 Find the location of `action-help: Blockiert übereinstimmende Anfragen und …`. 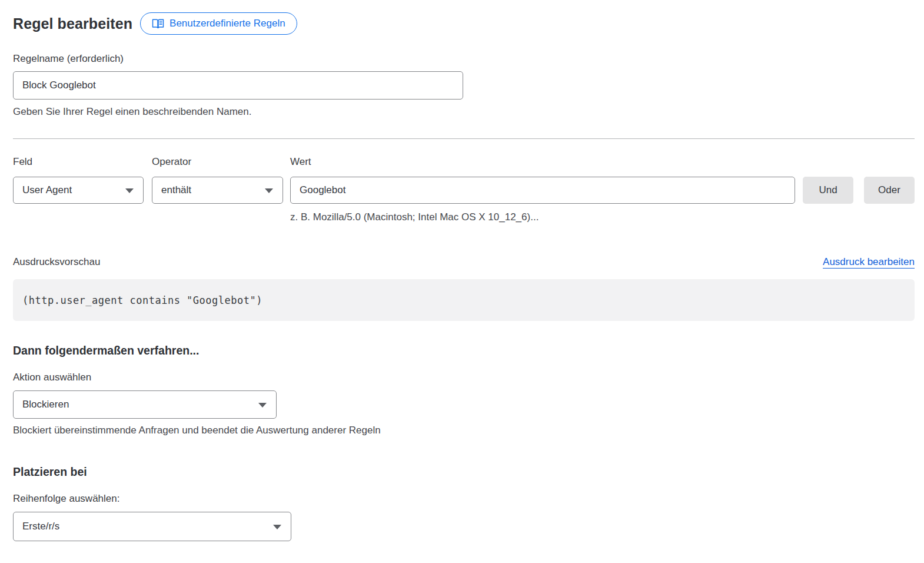

action-help: Blockiert übereinstimmende Anfragen und … is located at coordinates (464, 430).